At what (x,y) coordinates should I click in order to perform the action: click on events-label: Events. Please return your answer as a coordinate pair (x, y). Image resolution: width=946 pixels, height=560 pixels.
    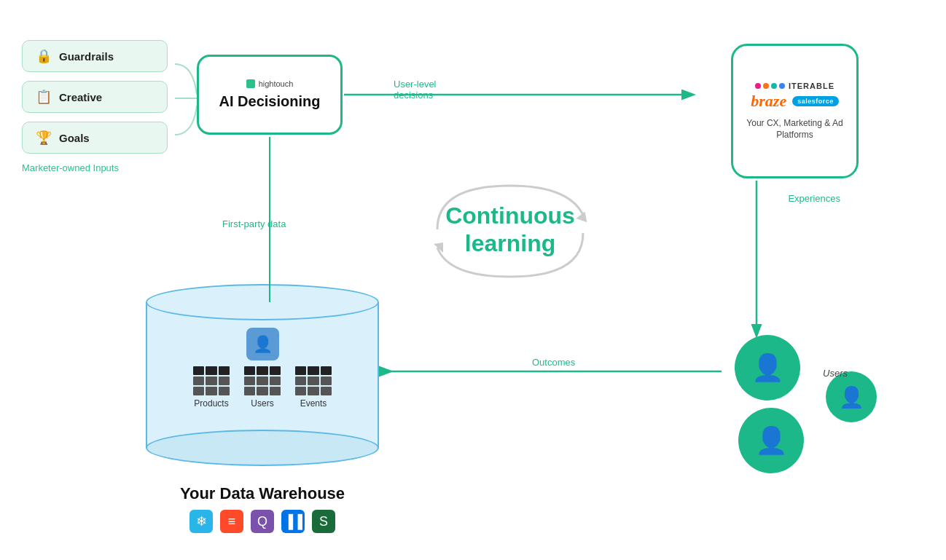
    Looking at the image, I should click on (313, 403).